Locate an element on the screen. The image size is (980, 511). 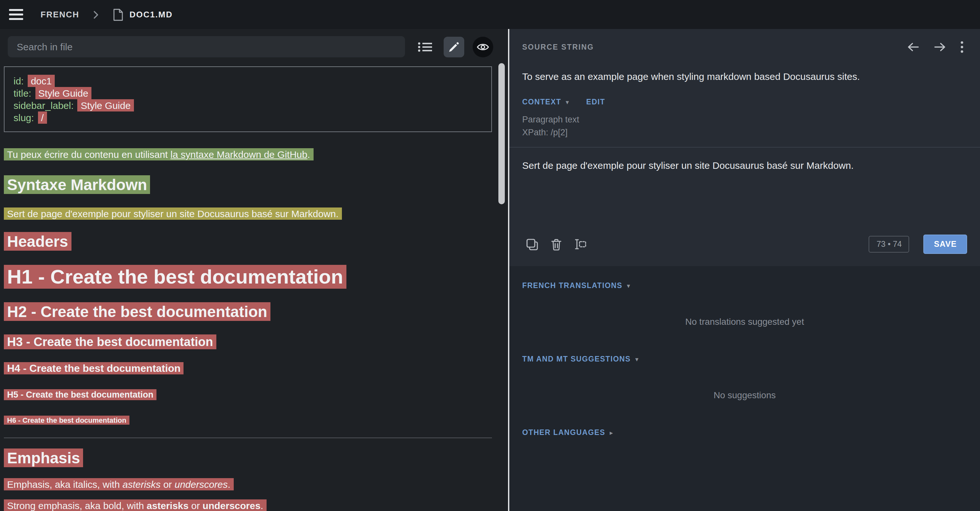
source-string: doc1 is located at coordinates (41, 81).